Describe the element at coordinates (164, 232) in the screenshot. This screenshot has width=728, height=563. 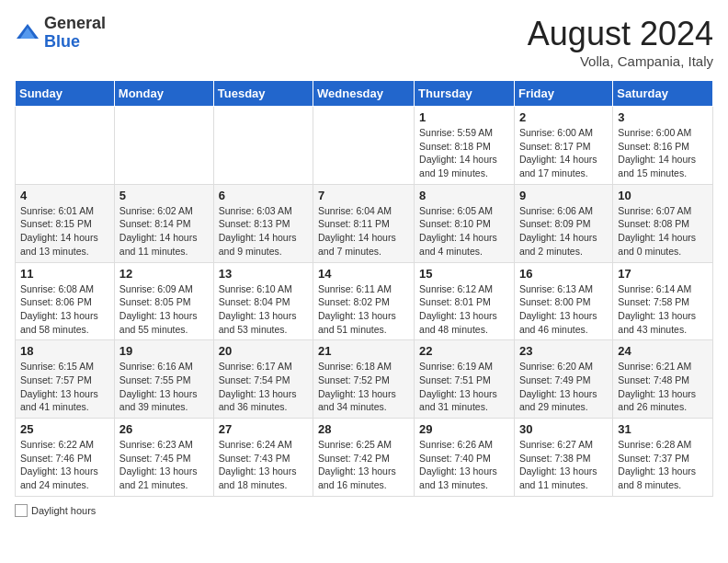
I see `day-info: Sunrise: 6:02 AM Sunset: 8:14 PM Dayligh…` at that location.